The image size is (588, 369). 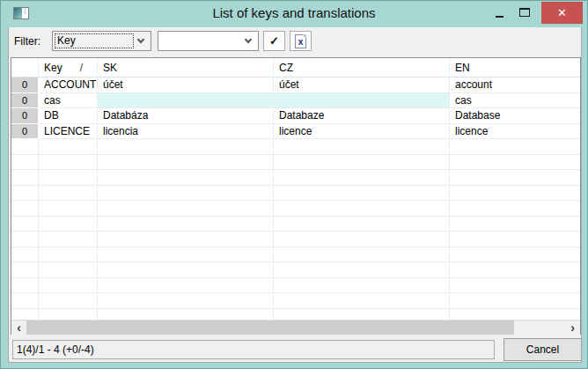 What do you see at coordinates (69, 132) in the screenshot?
I see `cell-key: LICENCE` at bounding box center [69, 132].